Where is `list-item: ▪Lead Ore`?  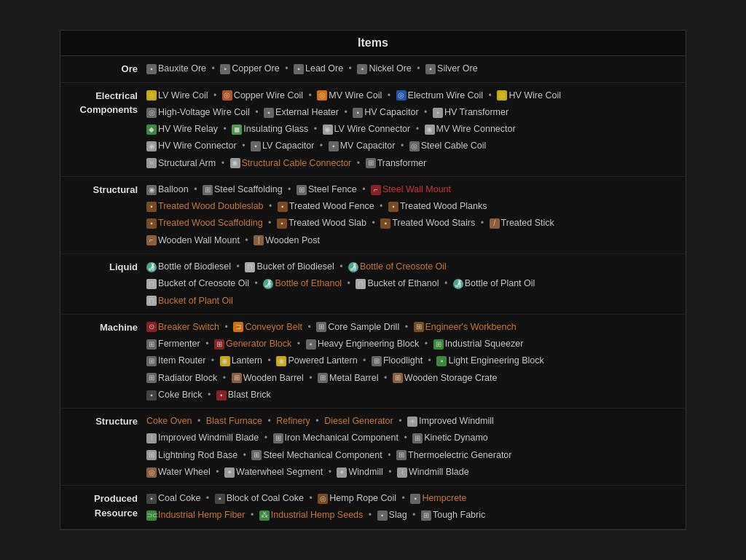 list-item: ▪Lead Ore is located at coordinates (318, 68).